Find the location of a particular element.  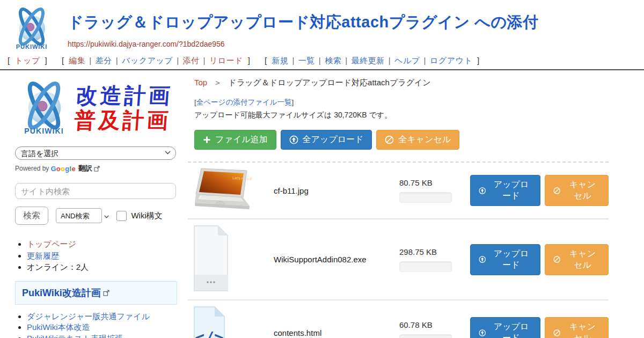

wiki-syntax-label: Wiki構文 is located at coordinates (147, 216).